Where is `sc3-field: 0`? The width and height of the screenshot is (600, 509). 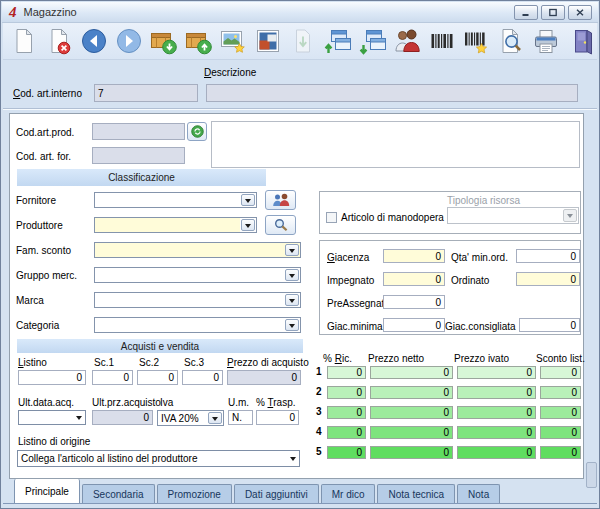 sc3-field: 0 is located at coordinates (202, 378).